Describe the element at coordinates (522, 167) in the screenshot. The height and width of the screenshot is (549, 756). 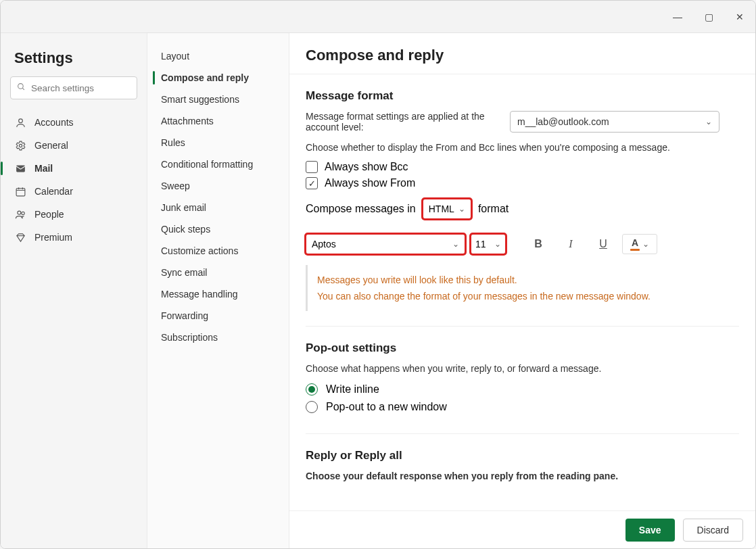
I see `always-bcc-row: Always show Bcc` at that location.